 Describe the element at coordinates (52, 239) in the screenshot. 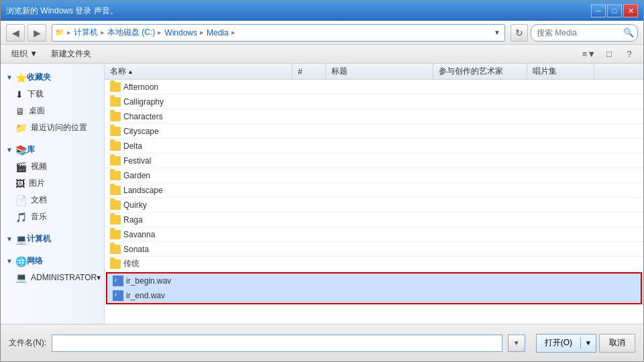

I see `computer-header: ▼ 💻 计算机` at that location.